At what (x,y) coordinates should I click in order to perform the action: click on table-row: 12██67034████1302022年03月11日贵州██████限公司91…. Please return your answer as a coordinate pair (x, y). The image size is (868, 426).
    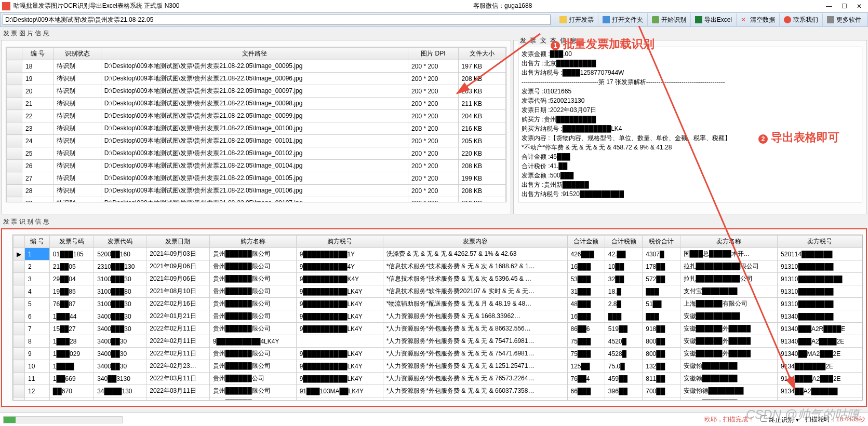
    Looking at the image, I should click on (438, 391).